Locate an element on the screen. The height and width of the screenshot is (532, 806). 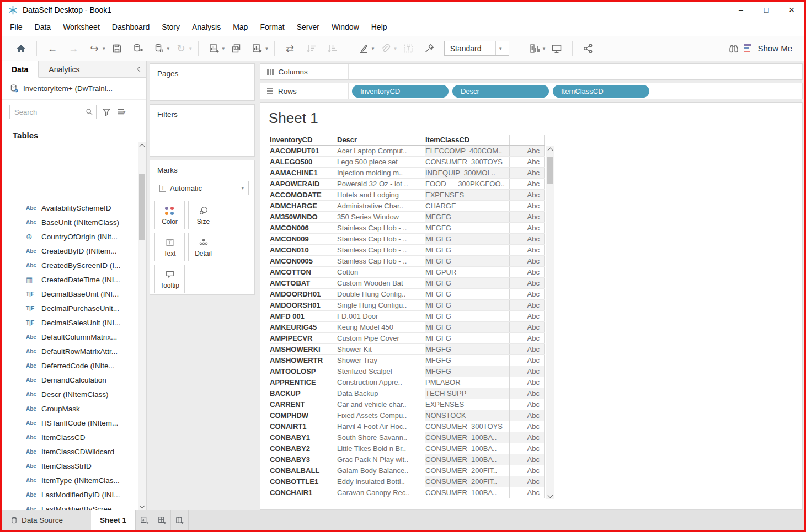
table-row: CONBABY3 Grac Pack N Play wit.. CONSUMER… is located at coordinates (407, 460).